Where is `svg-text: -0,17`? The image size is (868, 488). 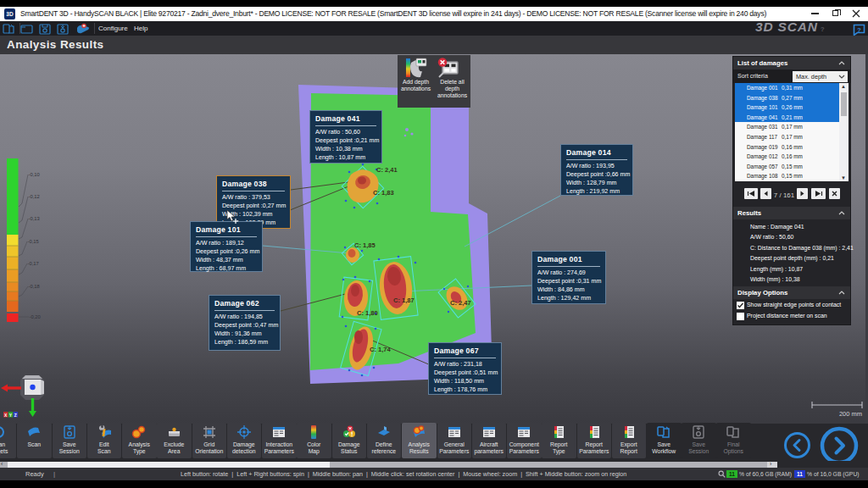 svg-text: -0,17 is located at coordinates (34, 263).